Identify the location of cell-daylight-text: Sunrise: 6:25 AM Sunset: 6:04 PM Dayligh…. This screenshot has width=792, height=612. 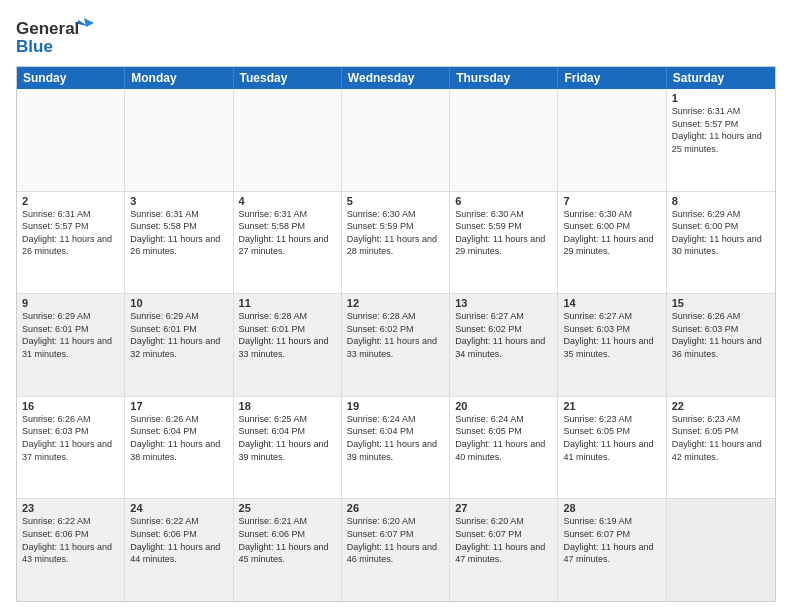
(288, 438).